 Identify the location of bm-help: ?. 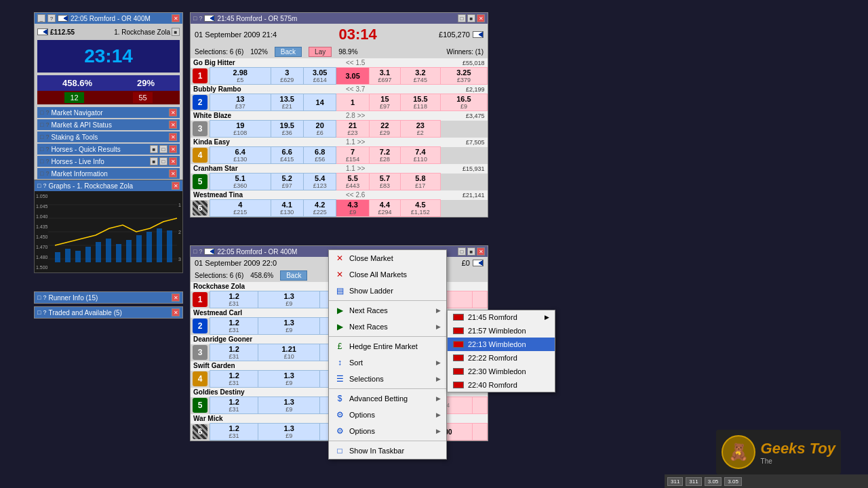
(201, 251).